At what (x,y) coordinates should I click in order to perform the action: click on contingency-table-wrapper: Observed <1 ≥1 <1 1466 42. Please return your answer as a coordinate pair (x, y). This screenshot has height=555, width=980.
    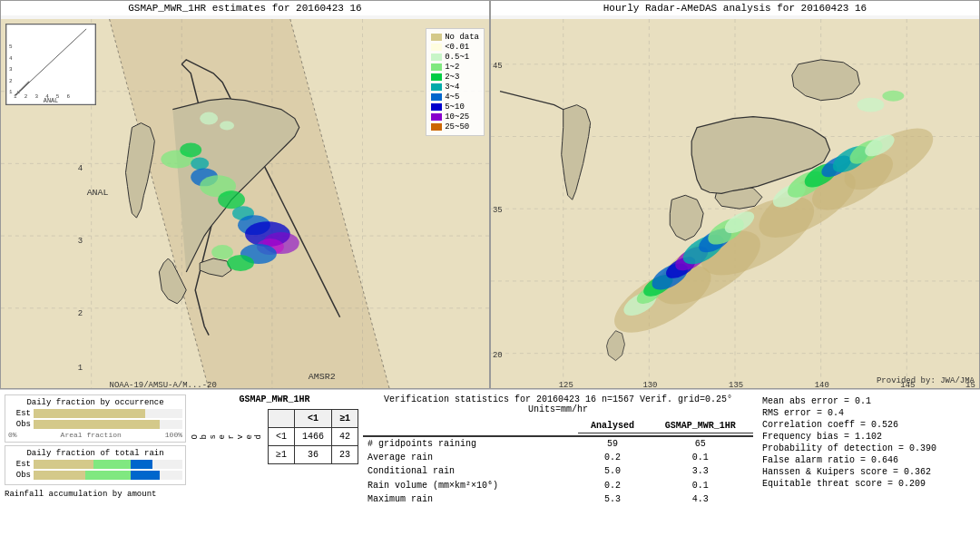
    Looking at the image, I should click on (274, 437).